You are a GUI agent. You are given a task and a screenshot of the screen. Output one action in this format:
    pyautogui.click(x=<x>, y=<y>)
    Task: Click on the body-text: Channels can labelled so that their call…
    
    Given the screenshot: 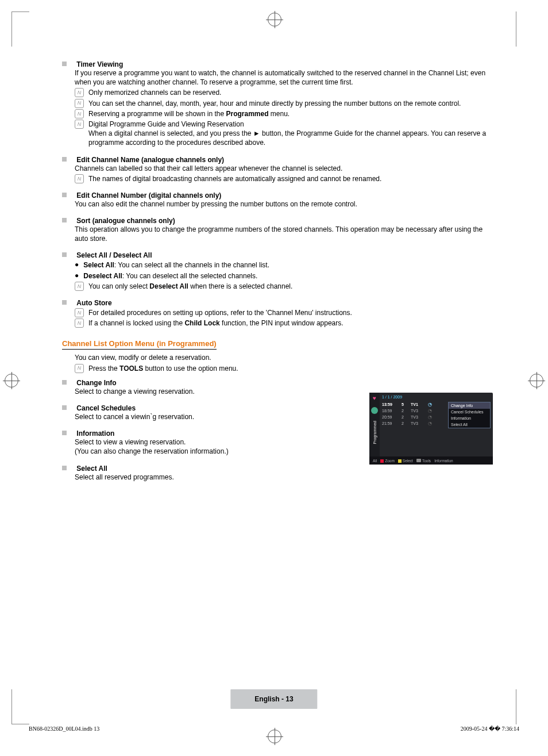 What is the action you would take?
    pyautogui.click(x=284, y=168)
    